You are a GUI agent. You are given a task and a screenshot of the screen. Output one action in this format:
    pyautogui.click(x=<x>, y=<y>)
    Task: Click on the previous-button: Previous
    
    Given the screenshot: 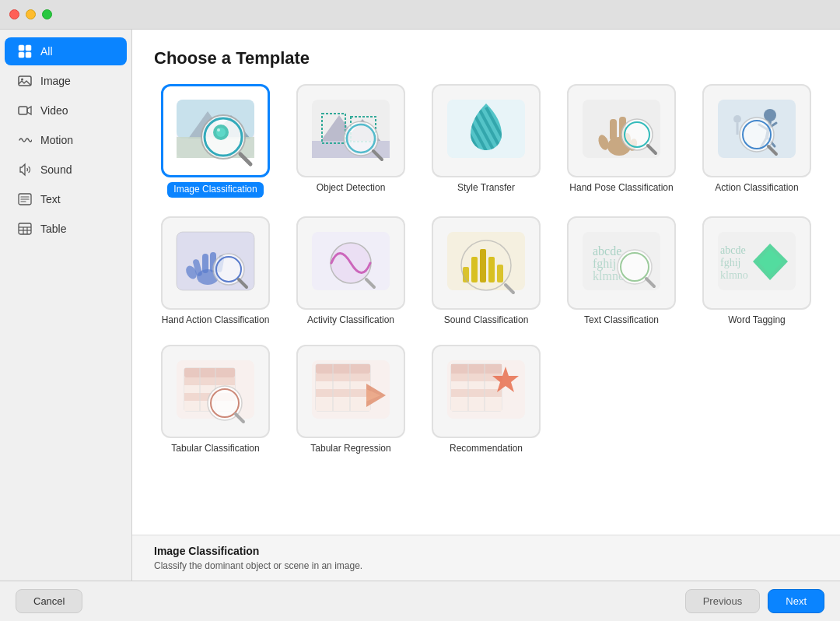 What is the action you would take?
    pyautogui.click(x=723, y=601)
    